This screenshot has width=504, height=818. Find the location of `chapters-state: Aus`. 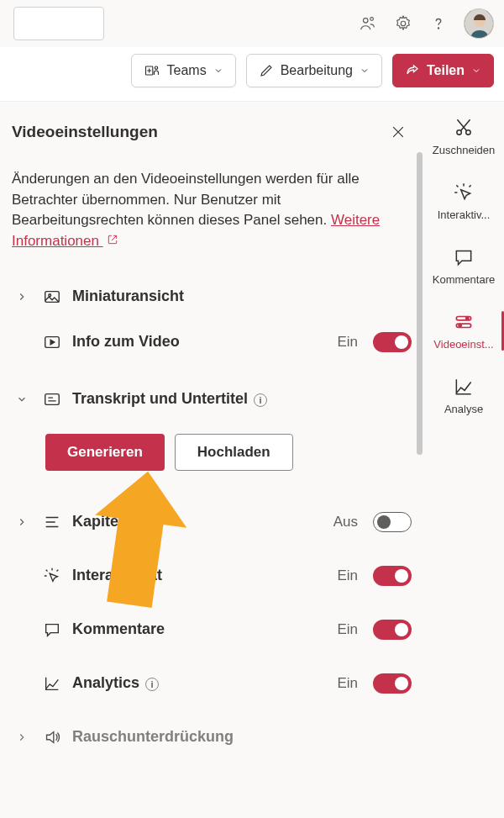

chapters-state: Aus is located at coordinates (346, 522).